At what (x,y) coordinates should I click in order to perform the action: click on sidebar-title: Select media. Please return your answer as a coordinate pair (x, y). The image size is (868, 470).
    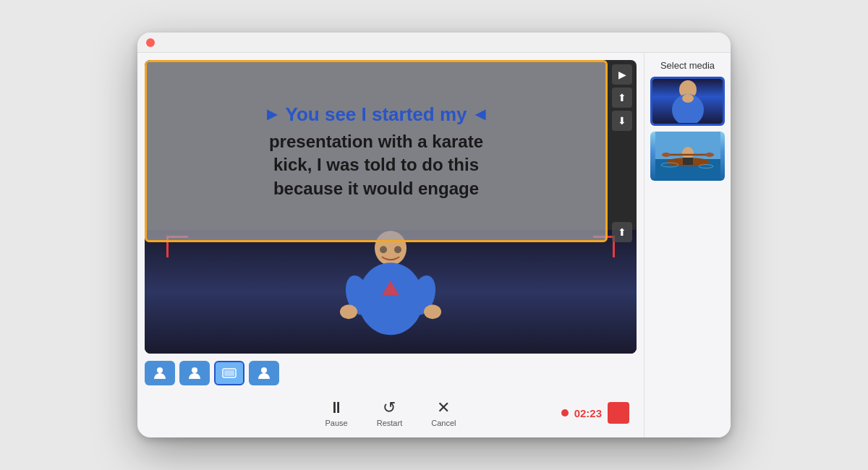
    Looking at the image, I should click on (687, 65).